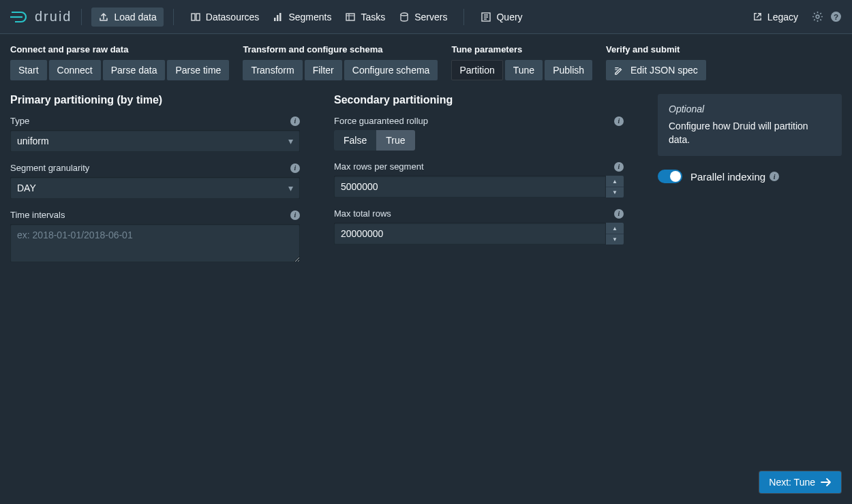 Image resolution: width=852 pixels, height=504 pixels. Describe the element at coordinates (20, 121) in the screenshot. I see `type-label: Type` at that location.